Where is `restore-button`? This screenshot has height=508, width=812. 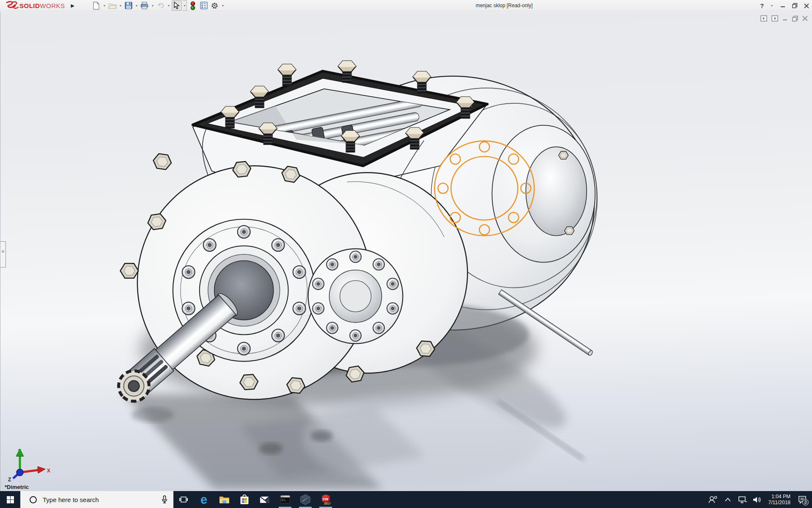
restore-button is located at coordinates (795, 6).